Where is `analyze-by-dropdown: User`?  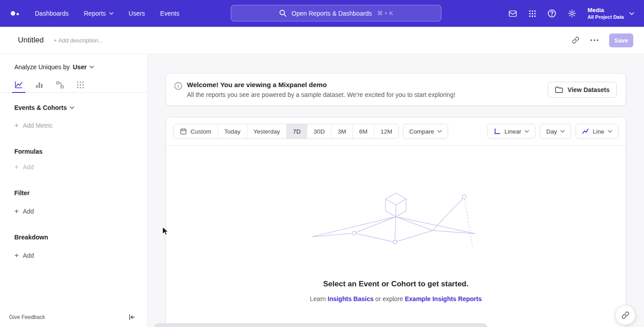
analyze-by-dropdown: User is located at coordinates (83, 67).